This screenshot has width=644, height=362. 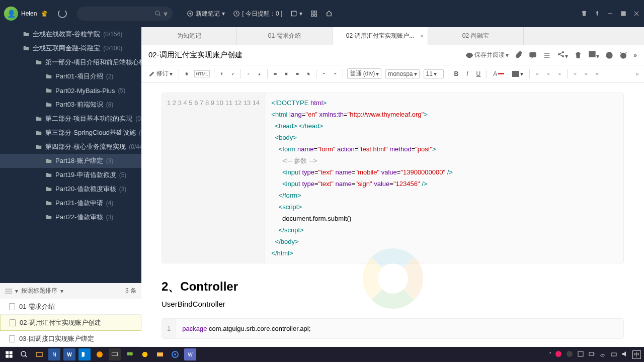 What do you see at coordinates (537, 74) in the screenshot?
I see `align-left-icon` at bounding box center [537, 74].